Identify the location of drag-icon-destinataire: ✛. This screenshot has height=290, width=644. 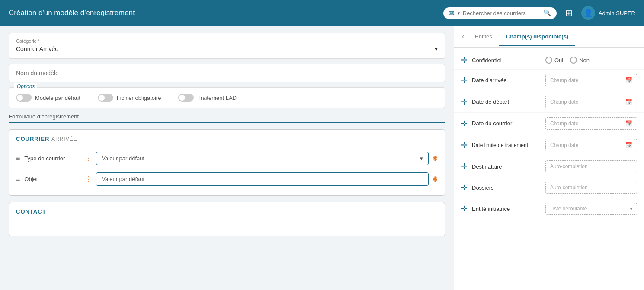
(465, 166).